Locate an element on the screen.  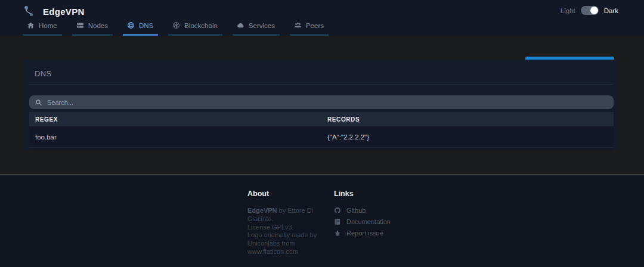
column-header-regex: REGEX is located at coordinates (178, 119).